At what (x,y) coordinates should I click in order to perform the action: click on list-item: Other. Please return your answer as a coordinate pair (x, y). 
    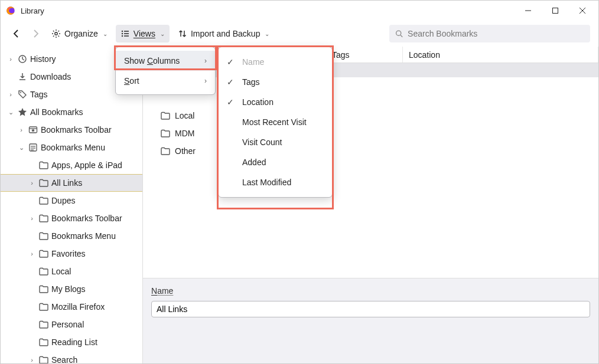
    Looking at the image, I should click on (371, 151).